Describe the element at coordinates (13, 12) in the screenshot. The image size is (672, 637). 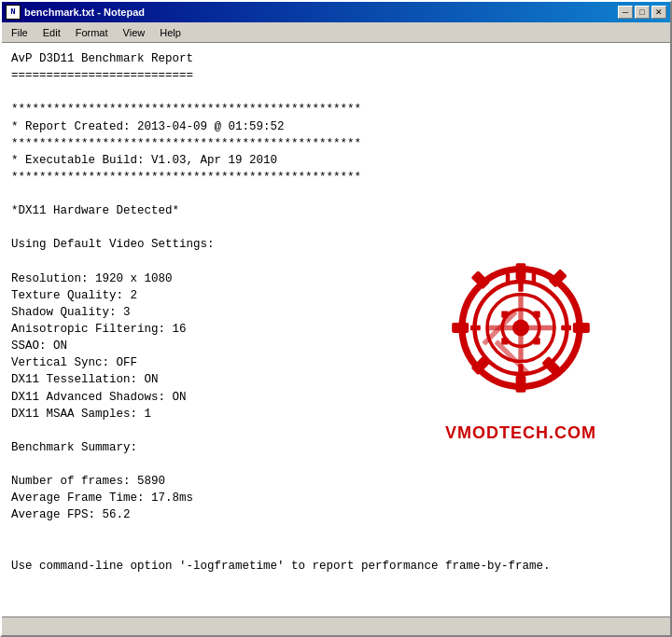
I see `app-icon: N` at that location.